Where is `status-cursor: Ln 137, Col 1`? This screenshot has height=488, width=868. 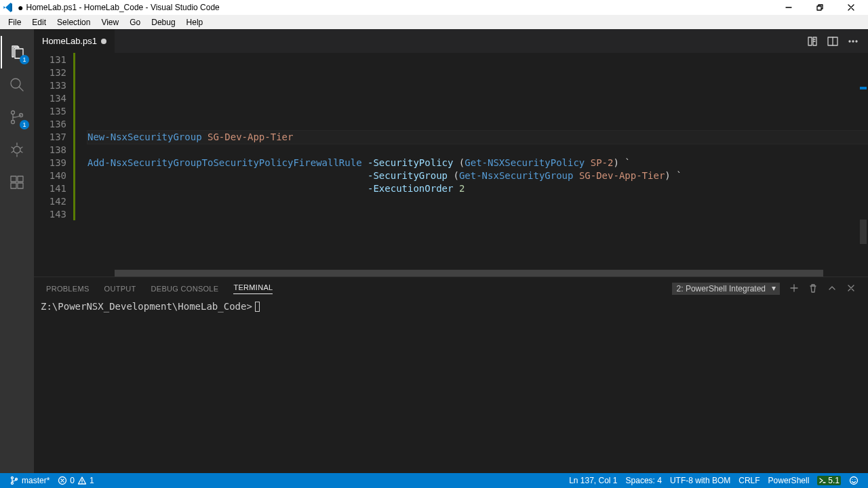 status-cursor: Ln 137, Col 1 is located at coordinates (593, 481).